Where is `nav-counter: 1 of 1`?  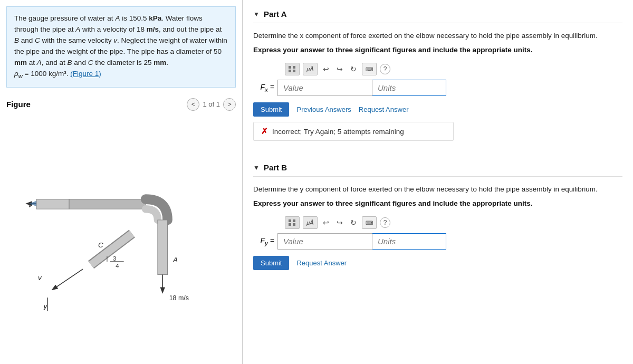 nav-counter: 1 of 1 is located at coordinates (211, 104).